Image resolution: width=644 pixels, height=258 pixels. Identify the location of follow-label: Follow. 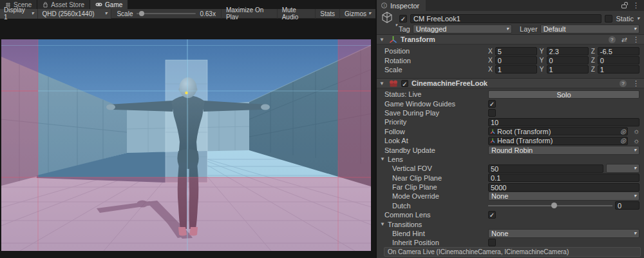
(437, 132).